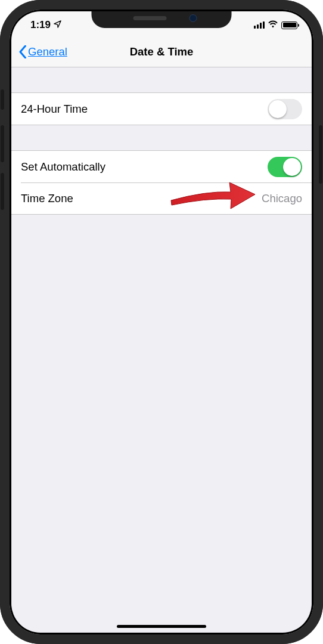  Describe the element at coordinates (2, 191) in the screenshot. I see `volume-down-button` at that location.